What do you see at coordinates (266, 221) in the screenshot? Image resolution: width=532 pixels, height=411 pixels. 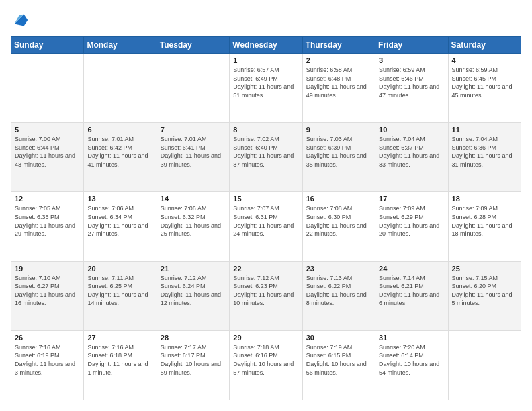 I see `day-info: Sunrise: 7:07 AM Sunset: 6:31 PM Dayligh…` at bounding box center [266, 221].